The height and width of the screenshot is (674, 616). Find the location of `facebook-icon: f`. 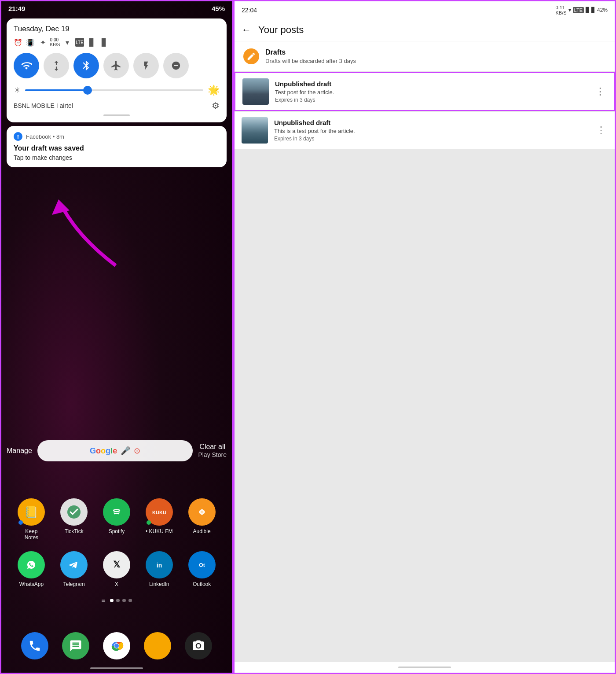

facebook-icon: f is located at coordinates (18, 136).